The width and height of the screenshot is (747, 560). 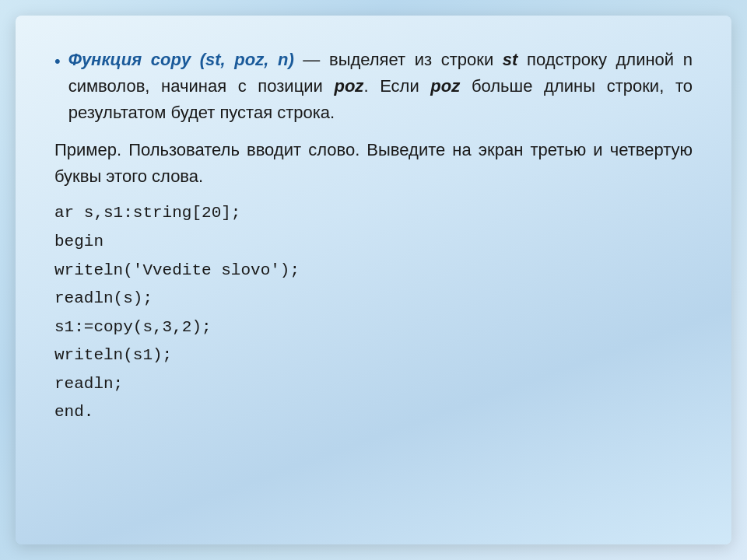 What do you see at coordinates (374, 163) in the screenshot?
I see `paragraph-1-text: Пример. Пользователь вводит слово. Вывед…` at bounding box center [374, 163].